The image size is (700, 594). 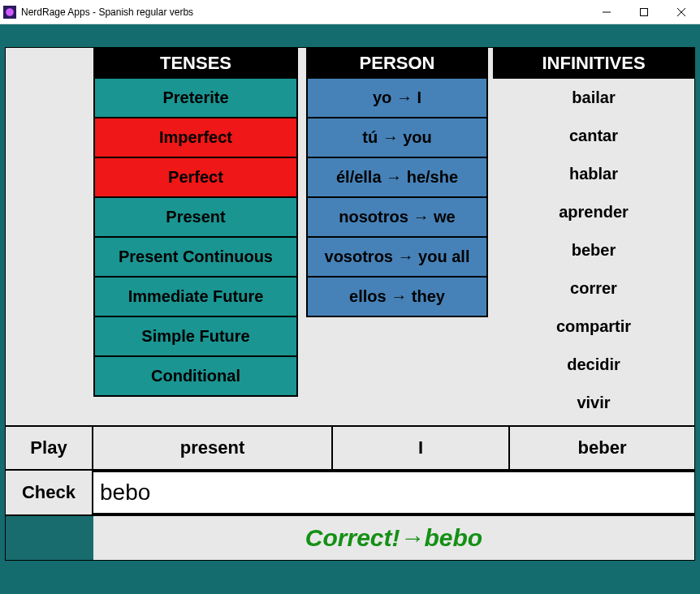 I want to click on infinitive-hablar: hablar, so click(x=594, y=174).